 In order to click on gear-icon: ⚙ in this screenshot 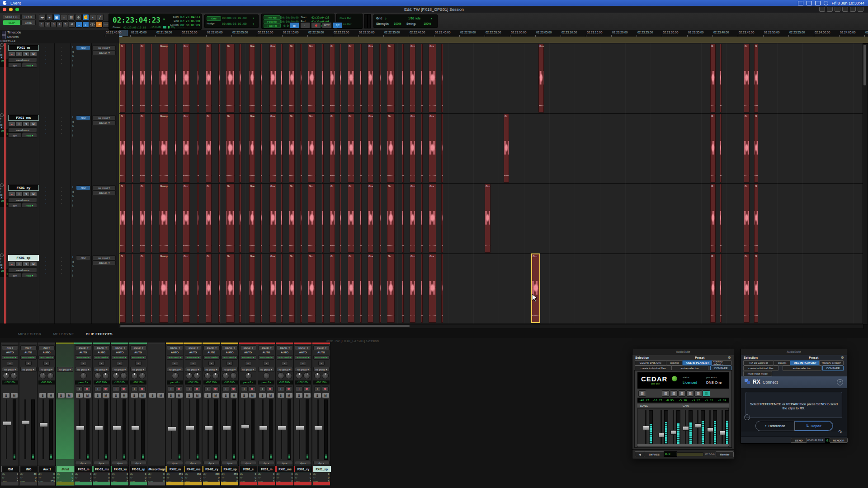, I will do `click(730, 358)`.